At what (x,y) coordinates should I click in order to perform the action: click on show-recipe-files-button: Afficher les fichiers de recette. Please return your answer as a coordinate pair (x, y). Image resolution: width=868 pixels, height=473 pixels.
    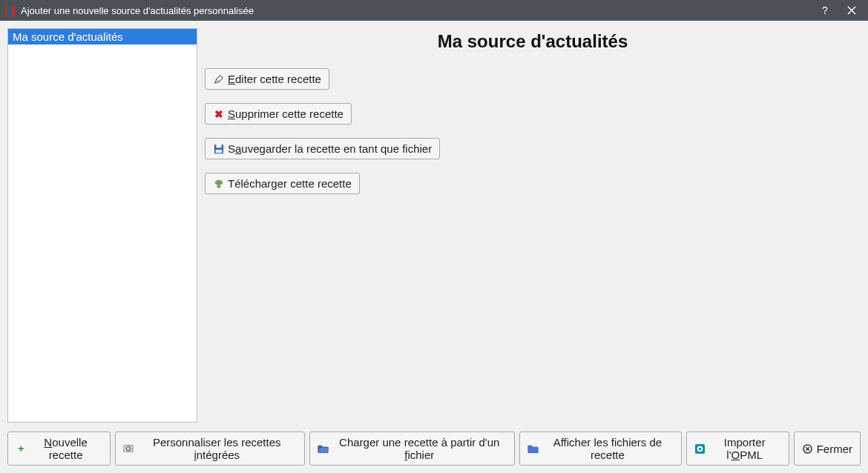
    Looking at the image, I should click on (601, 449).